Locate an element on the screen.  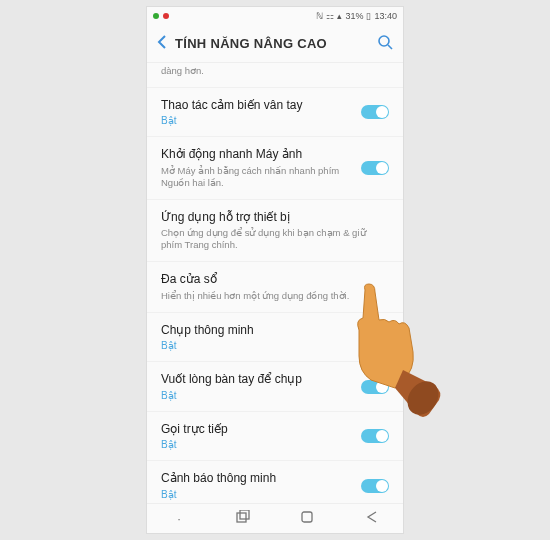
item-title: Thao tác cảm biến vân tay is located at coordinates (257, 106).